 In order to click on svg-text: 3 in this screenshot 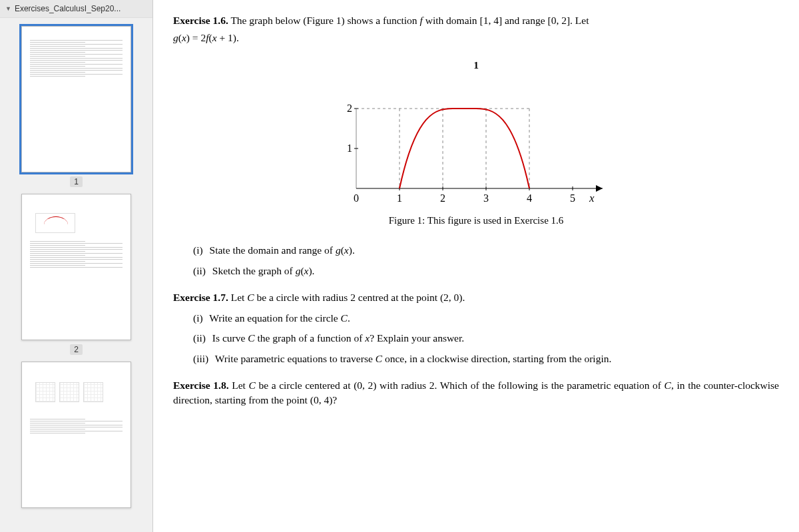, I will do `click(486, 198)`.